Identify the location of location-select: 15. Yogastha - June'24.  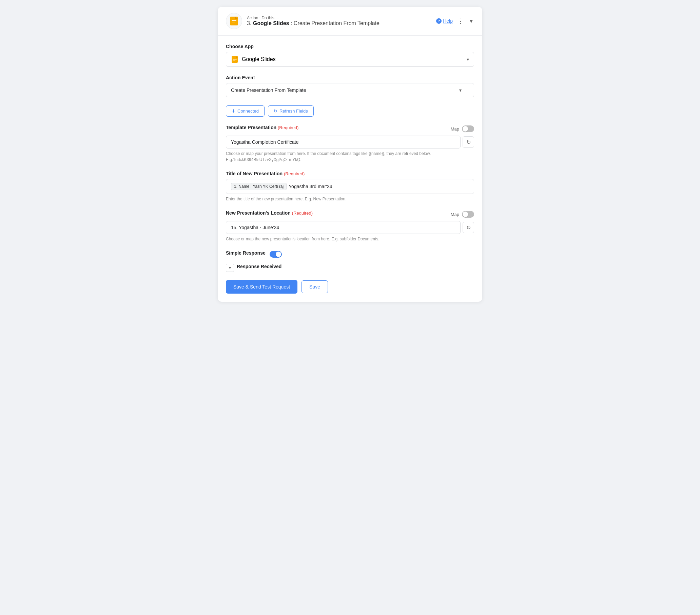
(343, 227).